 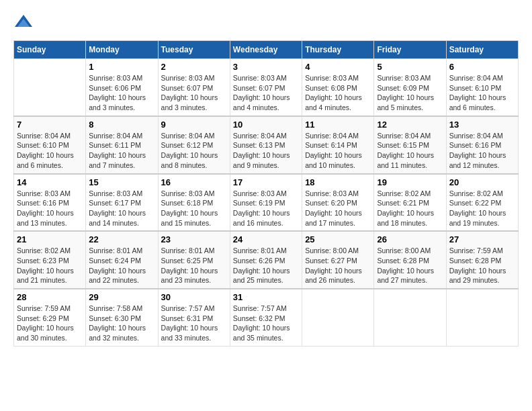 What do you see at coordinates (266, 145) in the screenshot?
I see `calendar-week-row: 7Sunrise: 8:04 AMSunset: 6:10 PMDaylight…` at bounding box center [266, 145].